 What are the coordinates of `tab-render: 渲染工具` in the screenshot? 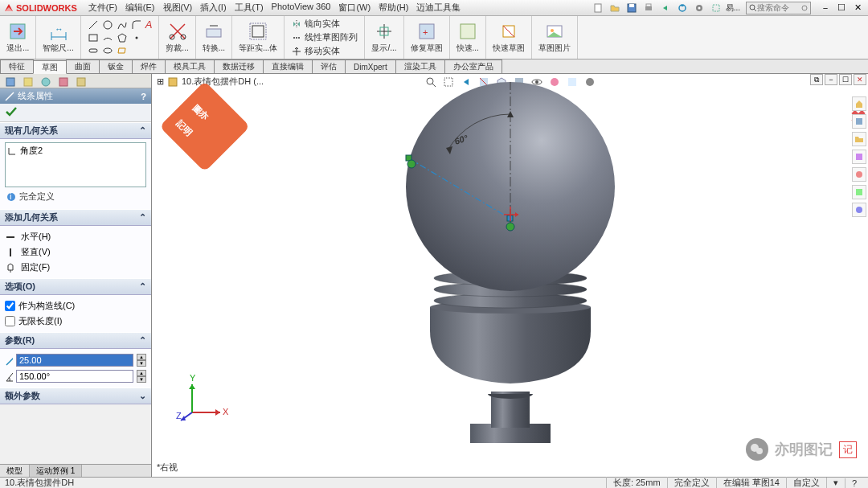 It's located at (420, 66).